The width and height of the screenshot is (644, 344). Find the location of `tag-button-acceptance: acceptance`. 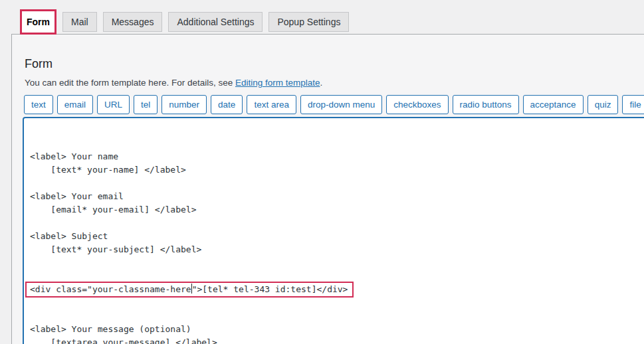

tag-button-acceptance: acceptance is located at coordinates (553, 105).